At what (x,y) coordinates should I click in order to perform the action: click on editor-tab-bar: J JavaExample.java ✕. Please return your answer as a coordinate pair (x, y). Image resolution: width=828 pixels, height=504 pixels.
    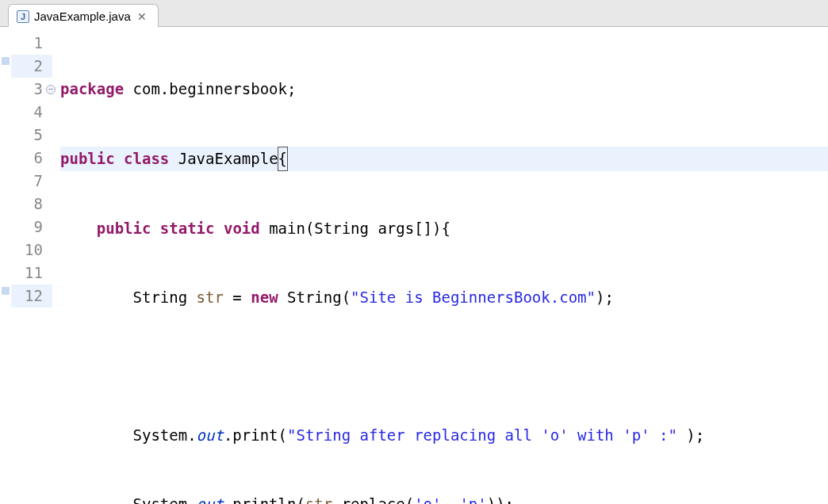
    Looking at the image, I should click on (414, 13).